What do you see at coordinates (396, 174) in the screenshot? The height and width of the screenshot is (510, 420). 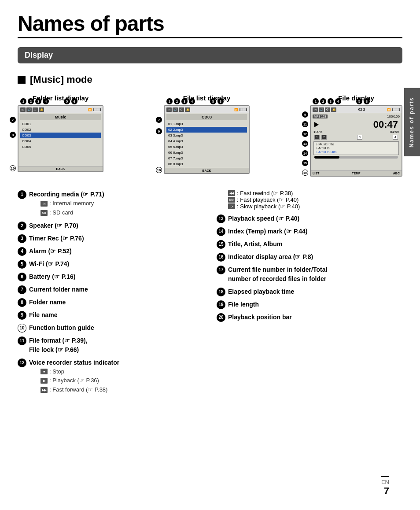 I see `abc-button: ABC` at bounding box center [396, 174].